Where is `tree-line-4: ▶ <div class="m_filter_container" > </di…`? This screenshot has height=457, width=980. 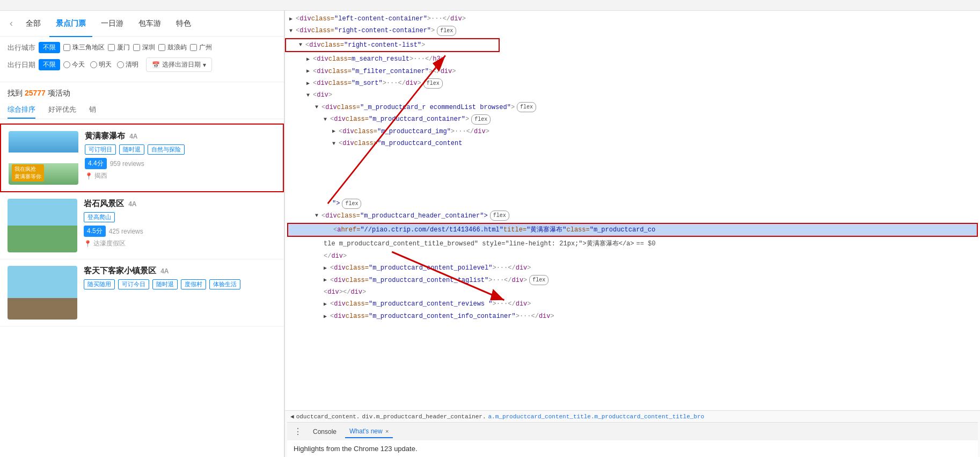
tree-line-4: ▶ <div class="m_filter_container" > </di… is located at coordinates (632, 71).